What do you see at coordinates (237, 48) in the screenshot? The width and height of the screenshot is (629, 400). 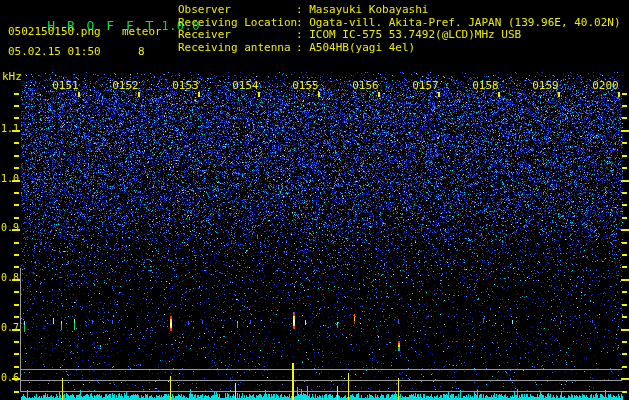 I see `info-label: Receiving antenna` at bounding box center [237, 48].